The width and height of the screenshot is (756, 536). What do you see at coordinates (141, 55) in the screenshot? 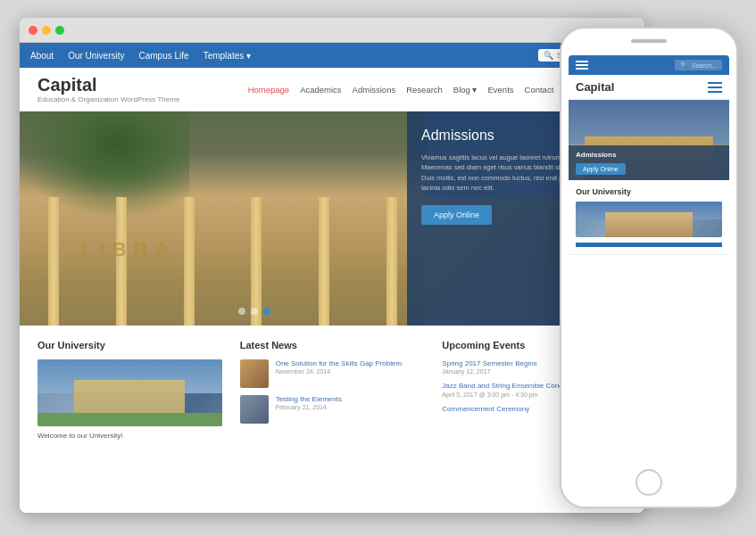
I see `topbar-nav: About Our University Campus Life Templat…` at bounding box center [141, 55].